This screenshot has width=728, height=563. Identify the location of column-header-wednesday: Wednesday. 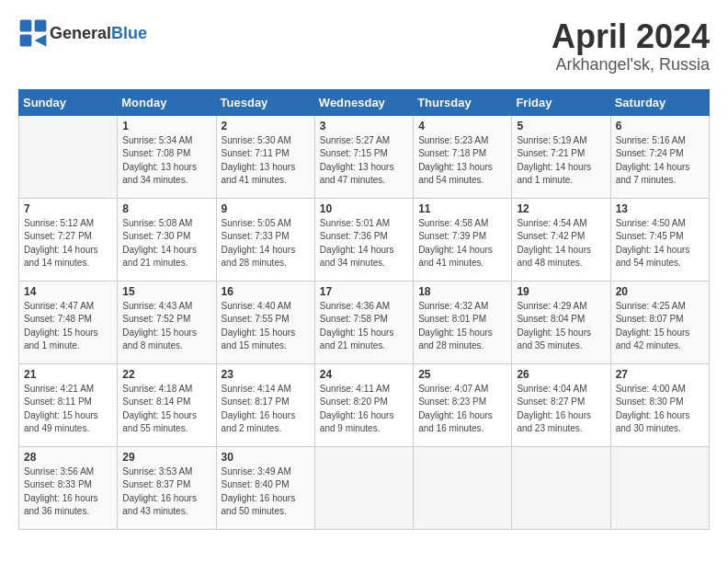
(364, 102).